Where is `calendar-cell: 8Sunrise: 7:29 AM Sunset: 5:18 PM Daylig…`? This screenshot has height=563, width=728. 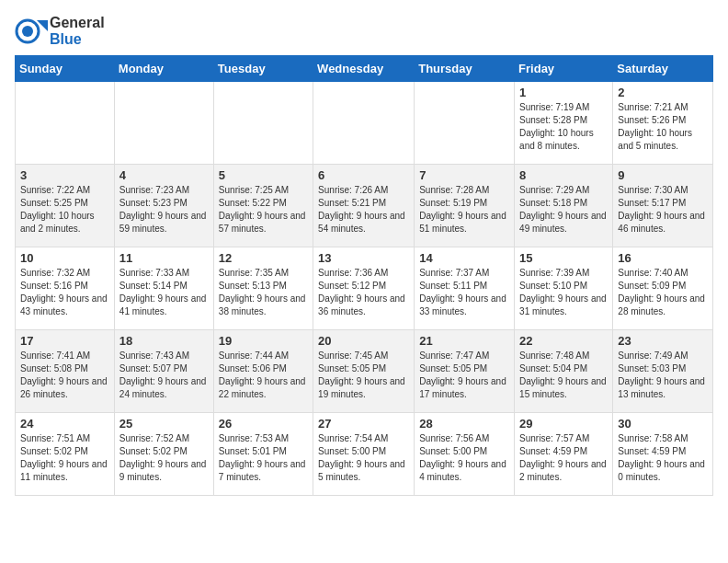
calendar-cell: 8Sunrise: 7:29 AM Sunset: 5:18 PM Daylig… is located at coordinates (564, 206).